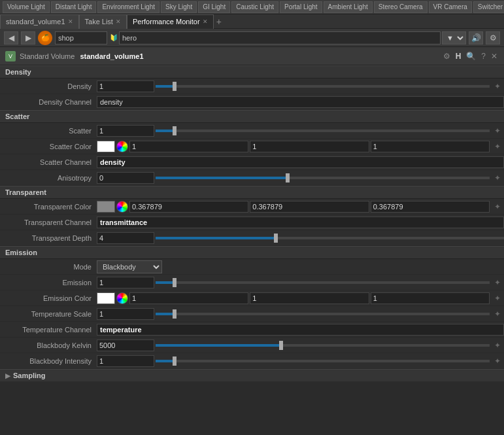 This screenshot has width=504, height=435. What do you see at coordinates (189, 147) in the screenshot?
I see `scatter-color-r` at bounding box center [189, 147].